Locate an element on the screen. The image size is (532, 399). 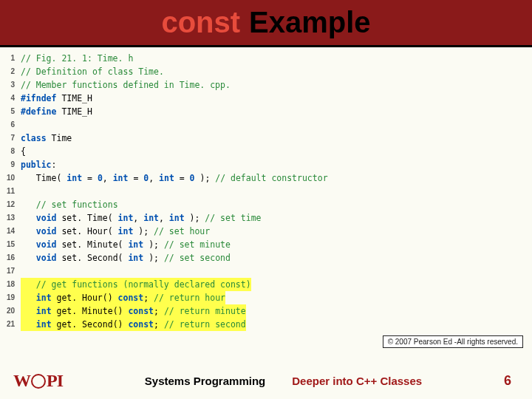
code-token: #ifndef is located at coordinates (41, 98).